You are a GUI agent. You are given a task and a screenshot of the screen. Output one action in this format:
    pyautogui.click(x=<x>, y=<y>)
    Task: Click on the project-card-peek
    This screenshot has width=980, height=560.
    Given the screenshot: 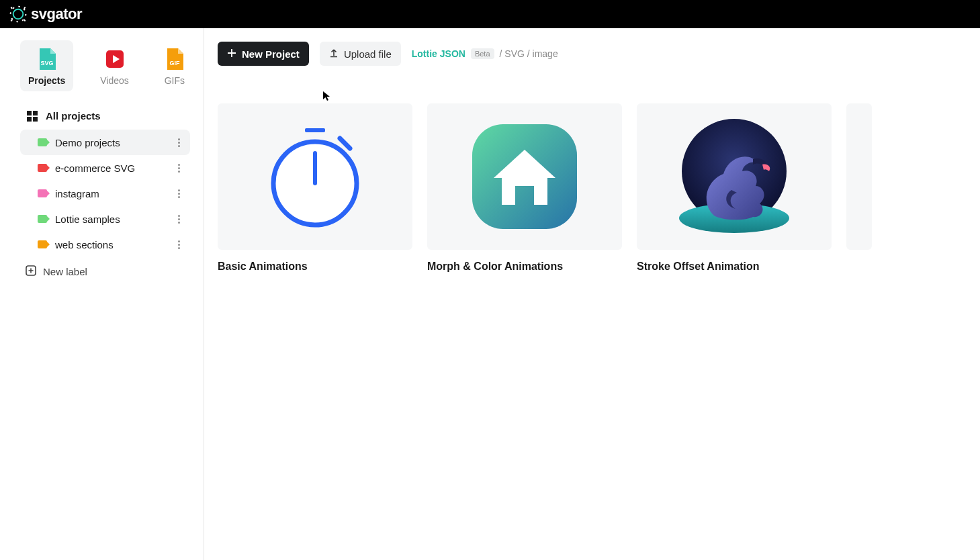 What is the action you would take?
    pyautogui.click(x=859, y=177)
    